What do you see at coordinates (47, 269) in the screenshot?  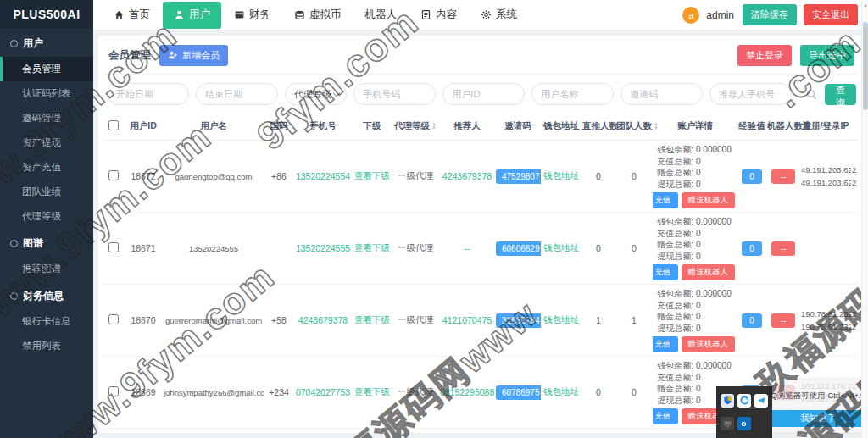 I see `sidebar-item-graph-0: 推荐图谱` at bounding box center [47, 269].